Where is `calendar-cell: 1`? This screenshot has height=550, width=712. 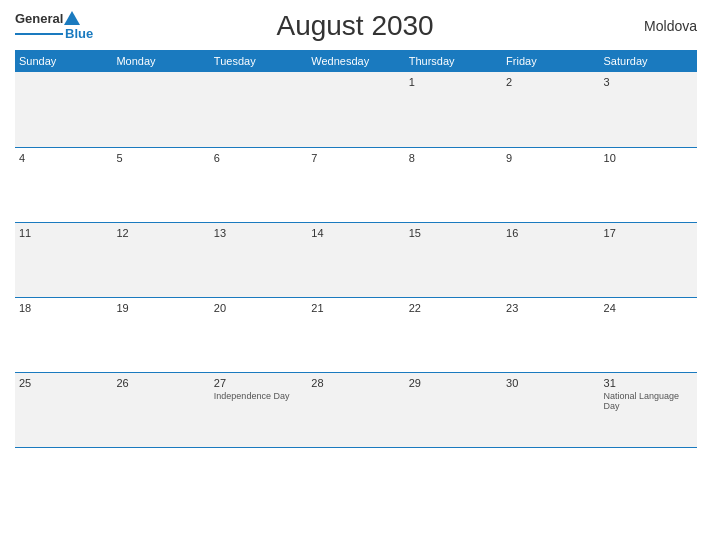
calendar-cell: 1 is located at coordinates (454, 110).